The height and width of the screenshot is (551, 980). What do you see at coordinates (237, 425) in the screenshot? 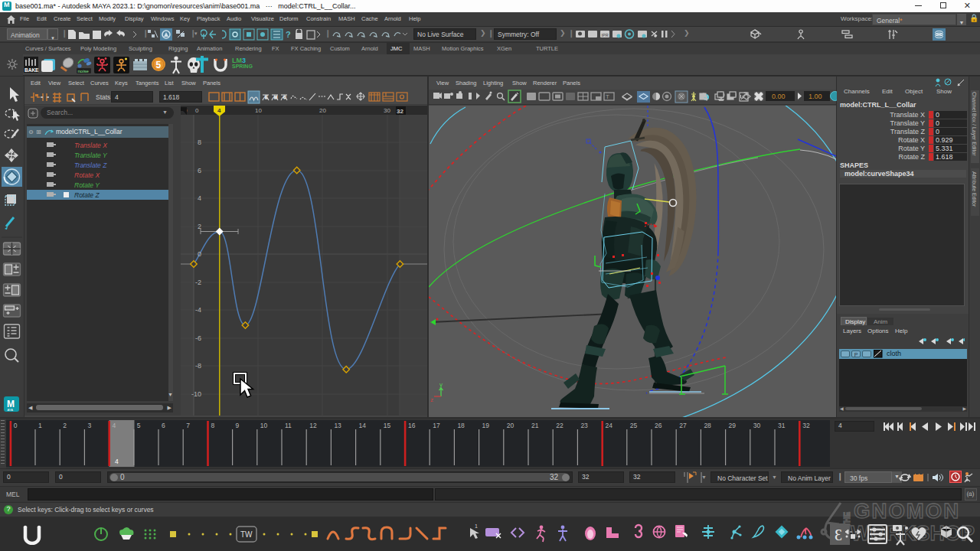
I see `svg-text: 9` at bounding box center [237, 425].